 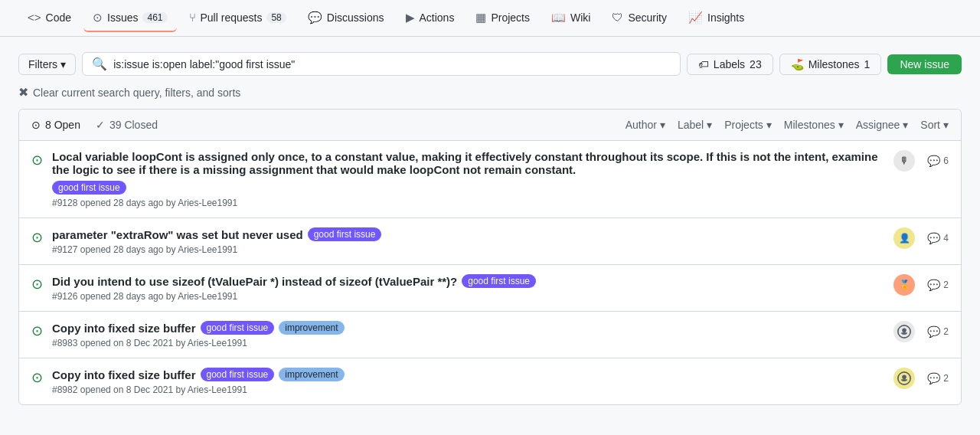 What do you see at coordinates (835, 64) in the screenshot?
I see `milestones-label: Milestones` at bounding box center [835, 64].